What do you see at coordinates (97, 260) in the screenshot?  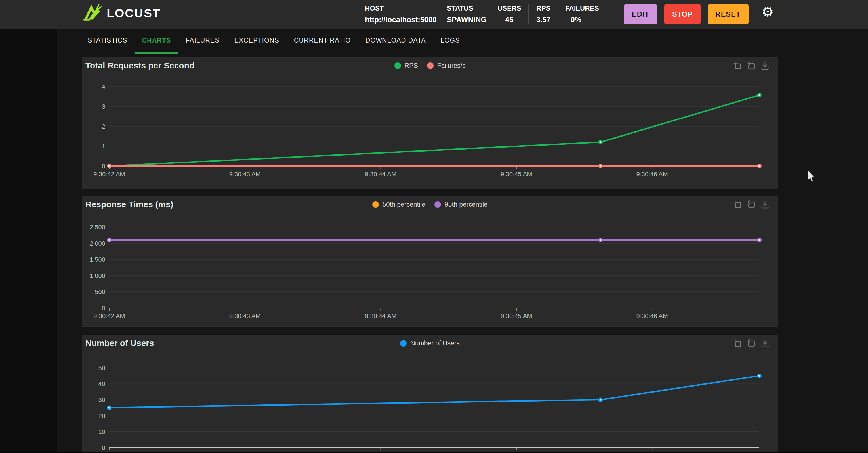 I see `svg-text: 1,500` at bounding box center [97, 260].